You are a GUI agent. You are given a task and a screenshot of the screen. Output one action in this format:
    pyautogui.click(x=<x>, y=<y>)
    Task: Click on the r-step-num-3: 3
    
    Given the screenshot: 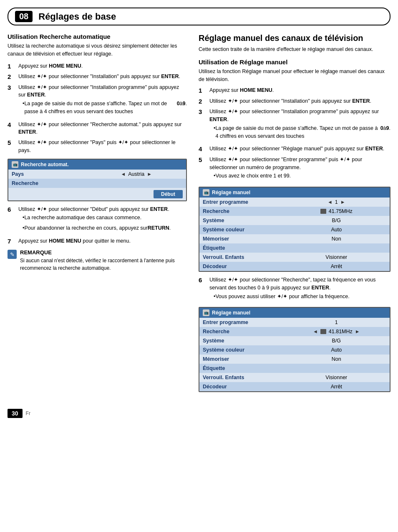 What is the action you would take?
    pyautogui.click(x=203, y=112)
    